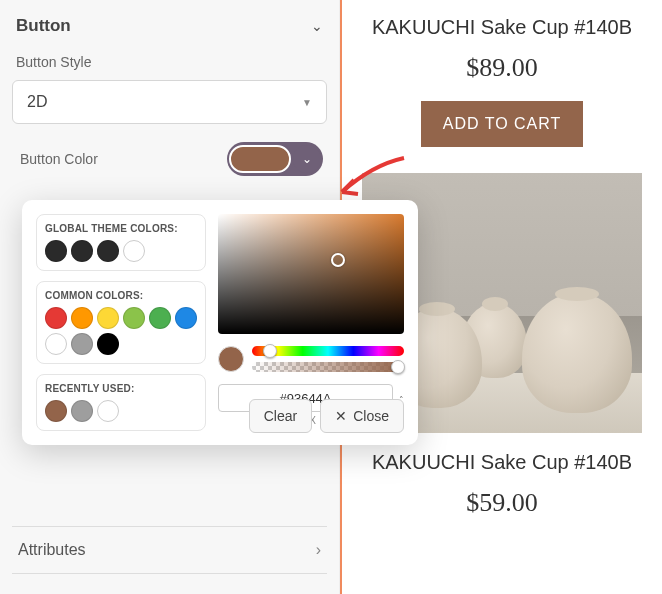 This screenshot has width=662, height=594. What do you see at coordinates (338, 260) in the screenshot?
I see `sv-cursor` at bounding box center [338, 260].